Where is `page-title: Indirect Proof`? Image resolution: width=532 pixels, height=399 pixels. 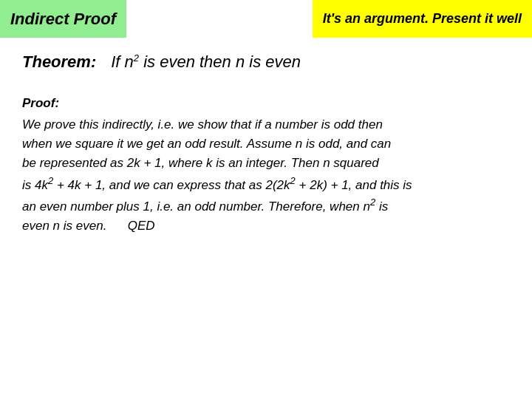
page-title: Indirect Proof is located at coordinates (64, 19).